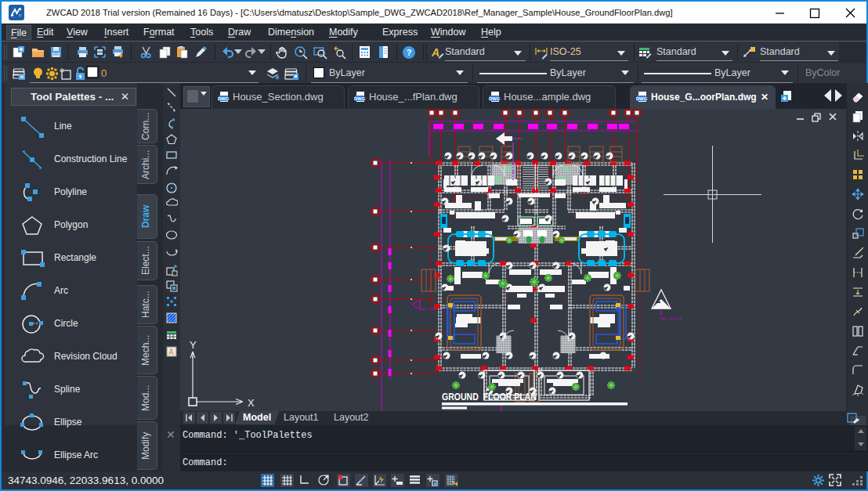 This screenshot has width=868, height=491. I want to click on svg-text: Y, so click(193, 345).